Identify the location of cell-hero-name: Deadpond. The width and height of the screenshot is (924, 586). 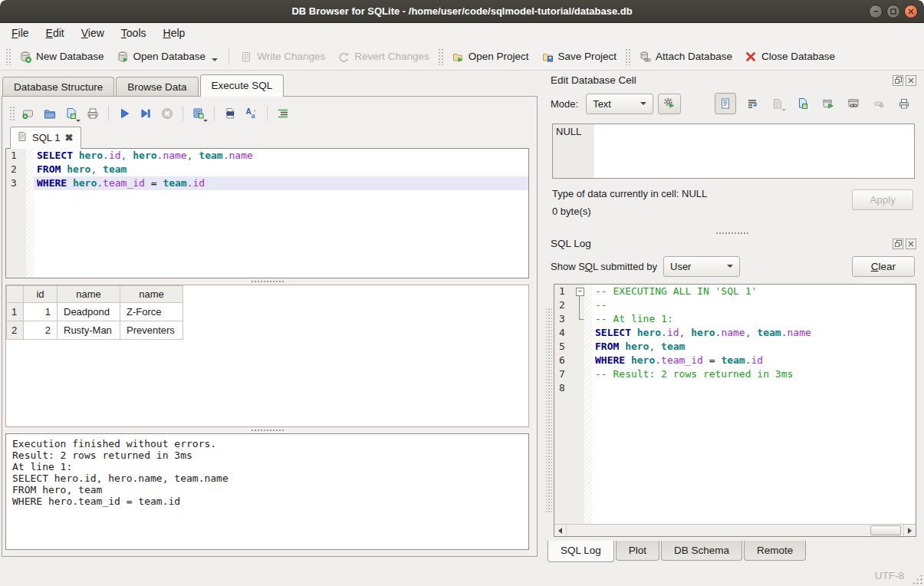
(89, 312).